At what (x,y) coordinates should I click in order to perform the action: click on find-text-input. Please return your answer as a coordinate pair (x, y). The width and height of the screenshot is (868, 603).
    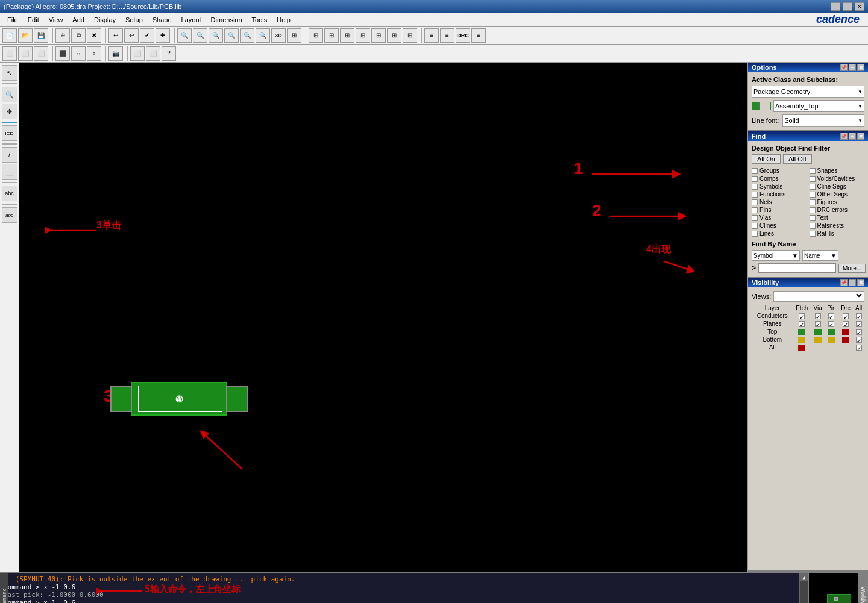
    Looking at the image, I should click on (797, 268).